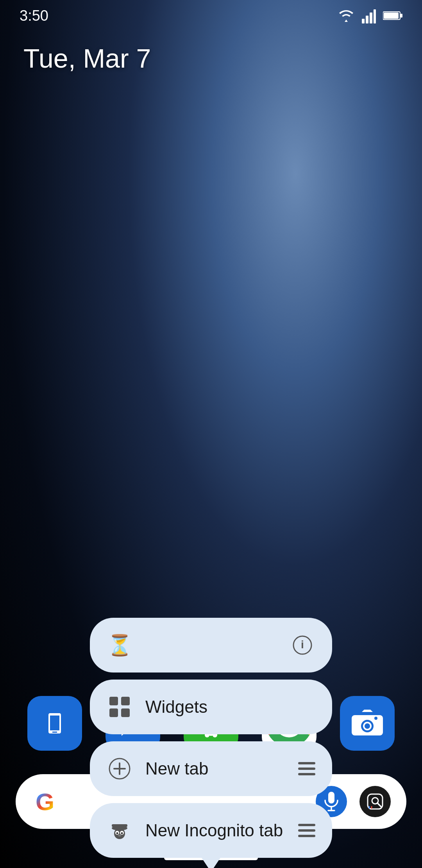  What do you see at coordinates (211, 645) in the screenshot?
I see `menu-item-app-info: ⏳ i` at bounding box center [211, 645].